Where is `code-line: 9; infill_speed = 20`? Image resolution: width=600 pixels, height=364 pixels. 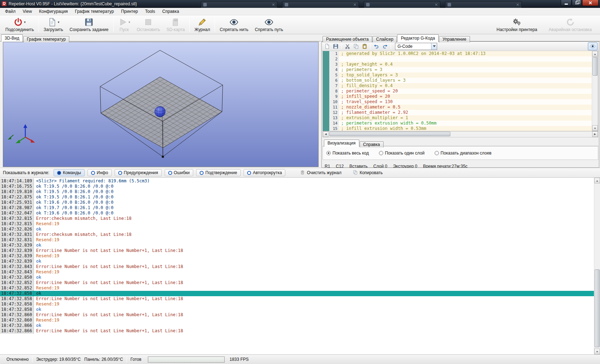 code-line: 9; infill_speed = 20 is located at coordinates (457, 96).